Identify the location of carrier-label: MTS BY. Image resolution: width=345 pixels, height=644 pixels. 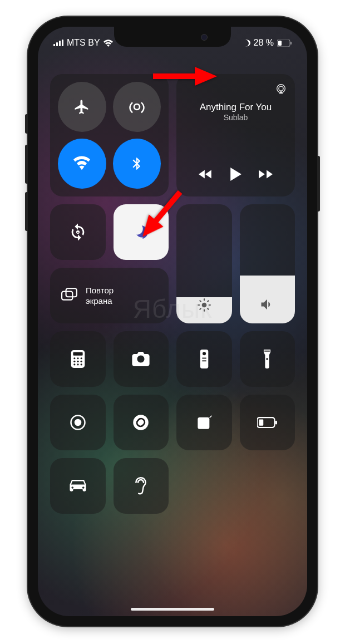
(83, 43).